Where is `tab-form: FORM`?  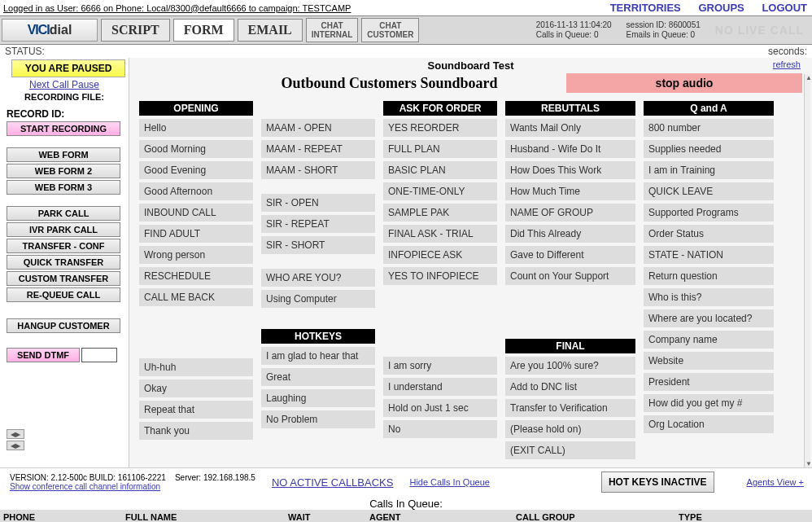
tab-form: FORM is located at coordinates (203, 30).